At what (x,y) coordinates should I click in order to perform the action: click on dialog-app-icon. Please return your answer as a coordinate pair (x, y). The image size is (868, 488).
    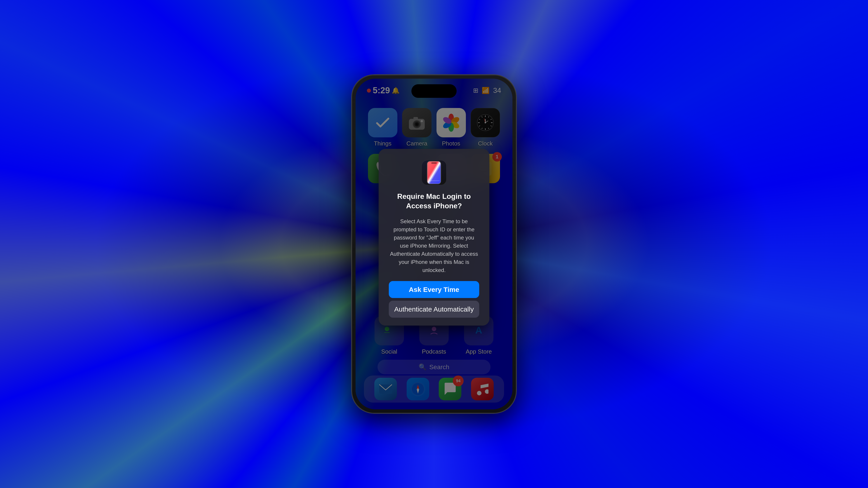
    Looking at the image, I should click on (434, 172).